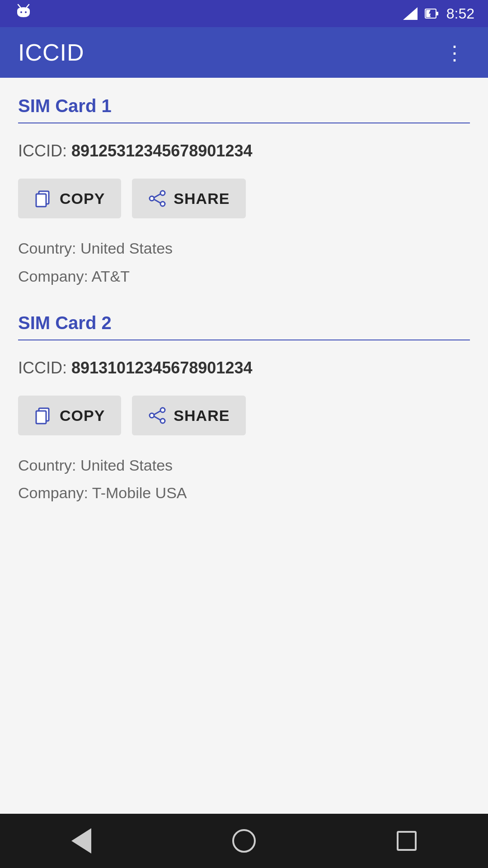  What do you see at coordinates (189, 415) in the screenshot?
I see `sim-card-2-share-button: SHARE` at bounding box center [189, 415].